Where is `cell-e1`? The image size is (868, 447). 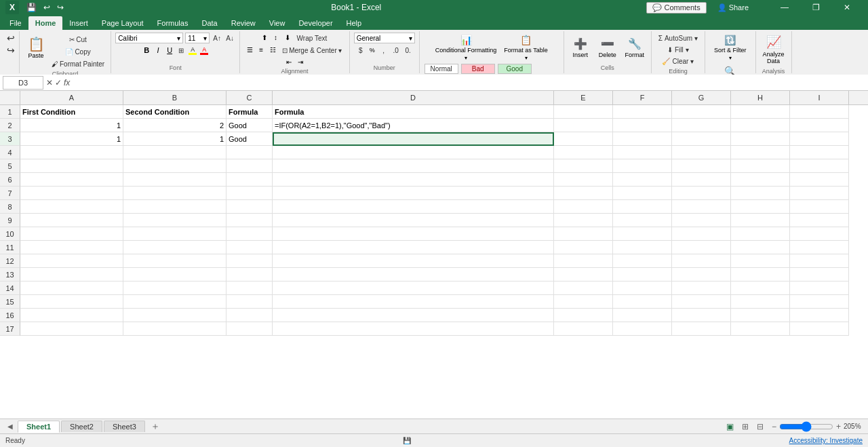
cell-e1 is located at coordinates (583, 112).